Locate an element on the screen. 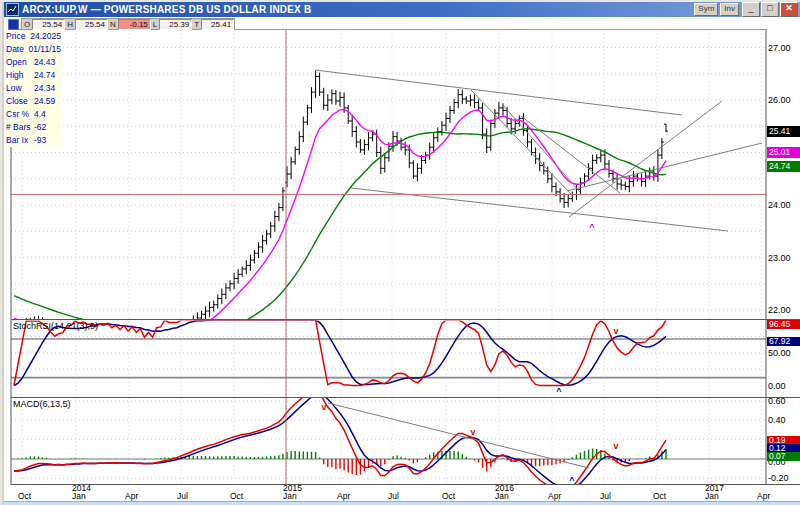 The height and width of the screenshot is (505, 800). cursor-row-value: 24.2025 is located at coordinates (46, 36).